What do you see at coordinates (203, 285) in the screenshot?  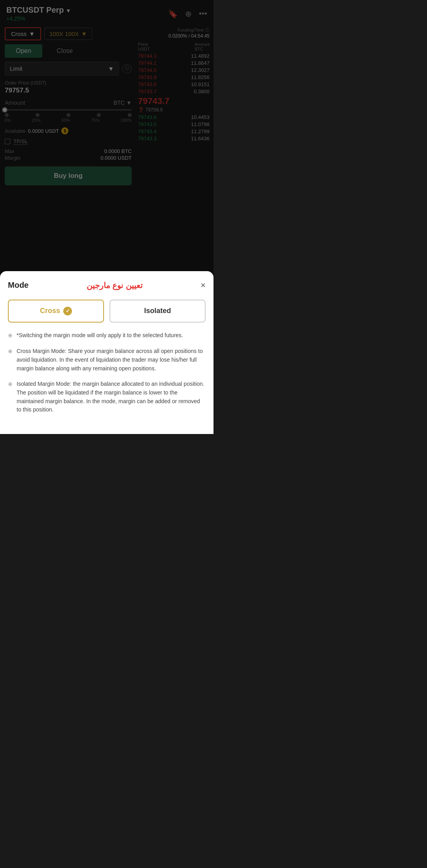 I see `modal-close-button: ×` at bounding box center [203, 285].